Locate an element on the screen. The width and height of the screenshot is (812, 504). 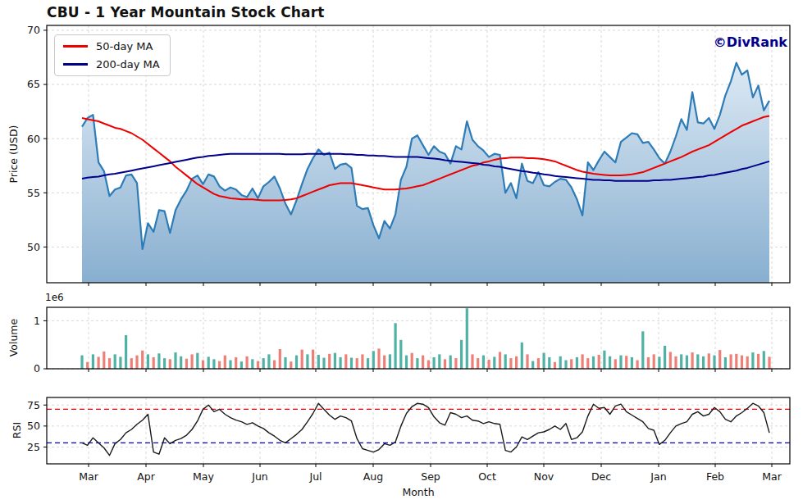
x-axis-label: Month is located at coordinates (418, 492).